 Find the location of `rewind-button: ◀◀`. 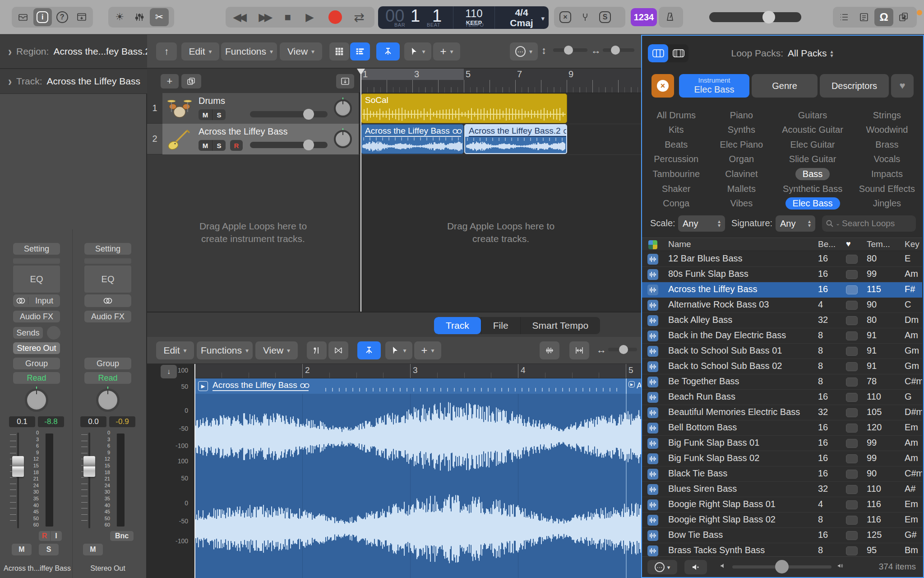

rewind-button: ◀◀ is located at coordinates (240, 17).